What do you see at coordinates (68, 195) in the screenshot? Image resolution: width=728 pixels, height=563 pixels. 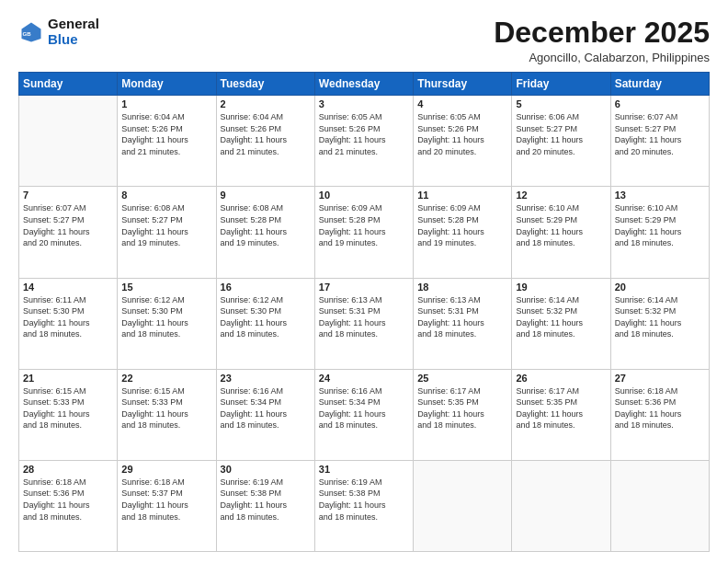 I see `day-number: 7` at bounding box center [68, 195].